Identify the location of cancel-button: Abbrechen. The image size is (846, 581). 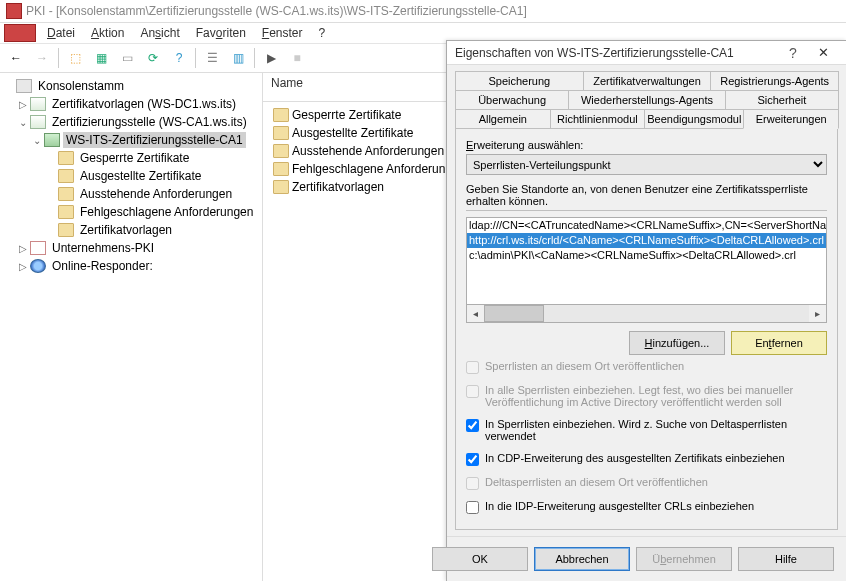
(582, 559).